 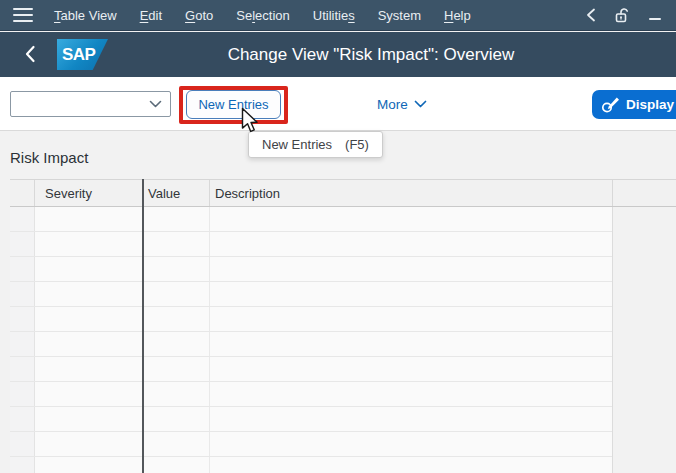 What do you see at coordinates (334, 16) in the screenshot?
I see `menu-item-utilities: Utilities` at bounding box center [334, 16].